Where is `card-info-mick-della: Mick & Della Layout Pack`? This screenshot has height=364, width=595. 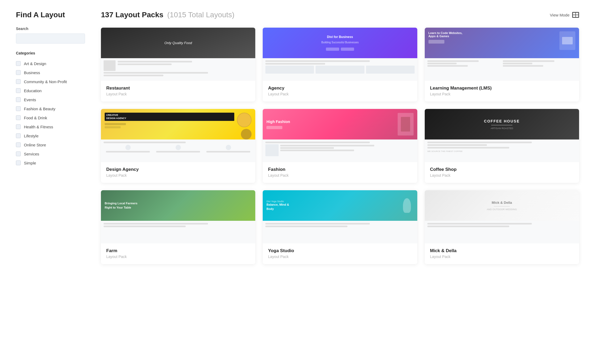
card-info-mick-della: Mick & Della Layout Pack is located at coordinates (502, 254).